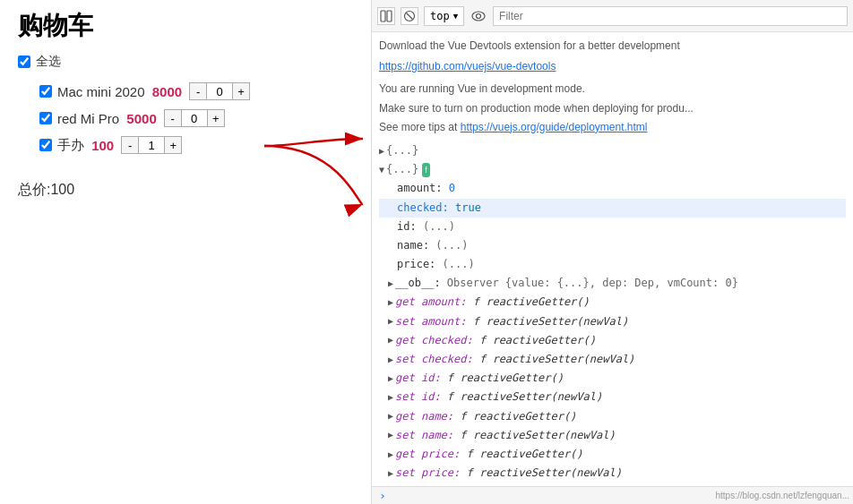  What do you see at coordinates (198, 91) in the screenshot?
I see `qty-decrease-1: -` at bounding box center [198, 91].